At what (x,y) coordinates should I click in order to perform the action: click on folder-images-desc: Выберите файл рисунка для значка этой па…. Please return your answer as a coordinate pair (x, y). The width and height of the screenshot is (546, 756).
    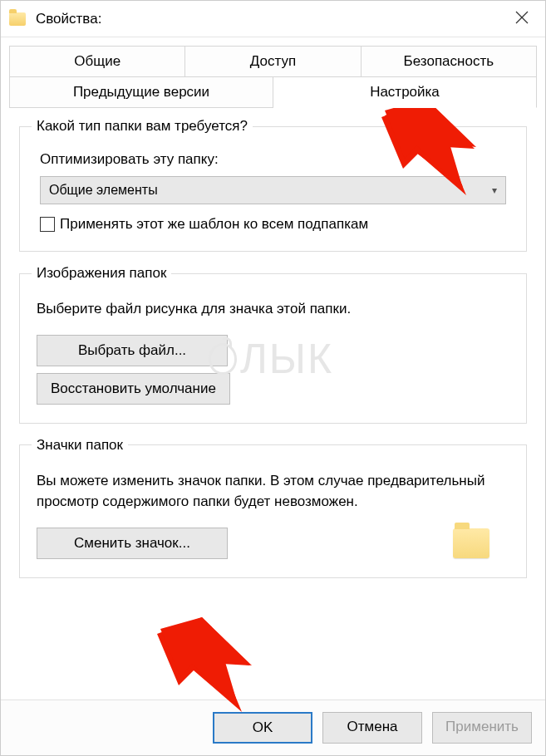
    Looking at the image, I should click on (273, 309).